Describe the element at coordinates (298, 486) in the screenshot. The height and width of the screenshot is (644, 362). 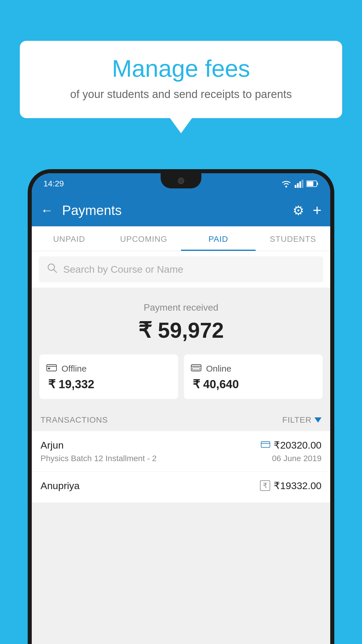
I see `transaction-amount-2: ₹19332.00` at that location.